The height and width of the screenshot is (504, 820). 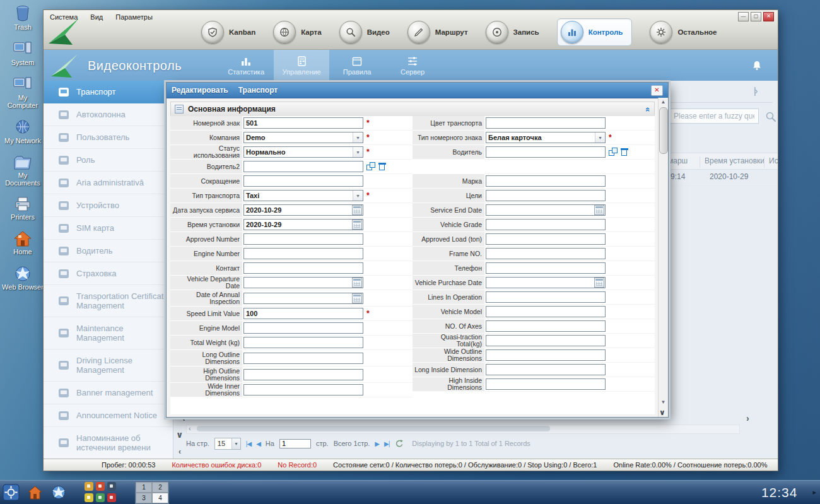 What do you see at coordinates (664, 402) in the screenshot?
I see `scroll-down-icon: ▼` at bounding box center [664, 402].